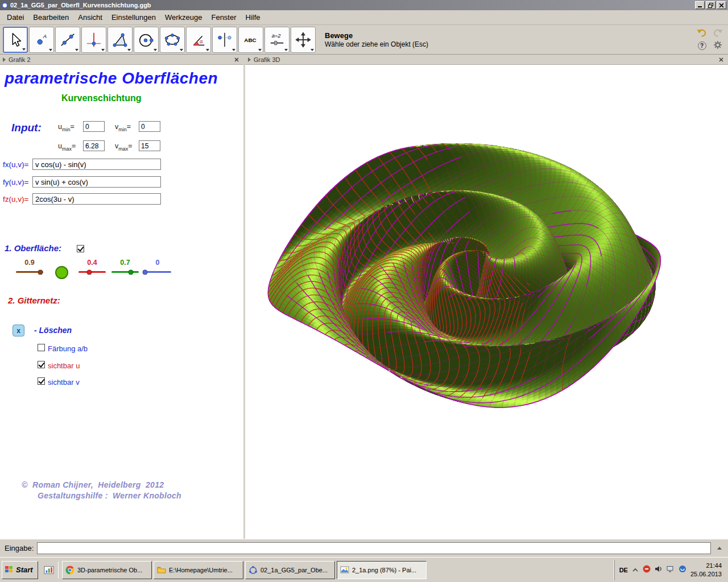 The image size is (728, 582). Describe the element at coordinates (90, 17) in the screenshot. I see `menu-ansicht: Ansicht` at that location.